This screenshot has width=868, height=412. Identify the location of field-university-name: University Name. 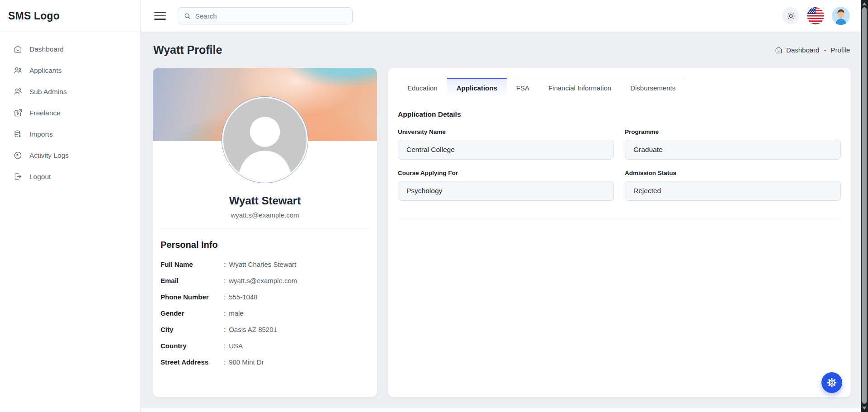
(506, 139).